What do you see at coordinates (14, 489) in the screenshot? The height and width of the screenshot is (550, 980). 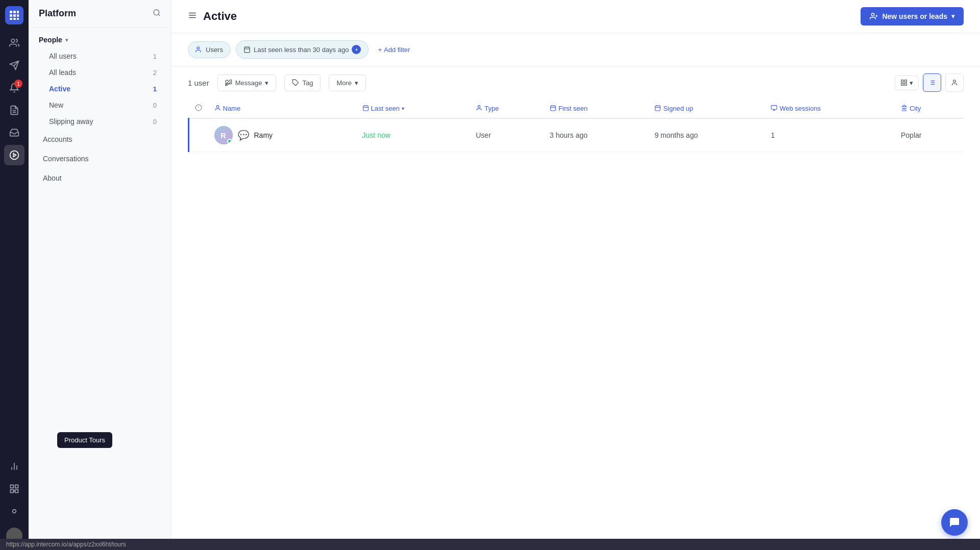 I see `nav-icon-apps` at bounding box center [14, 489].